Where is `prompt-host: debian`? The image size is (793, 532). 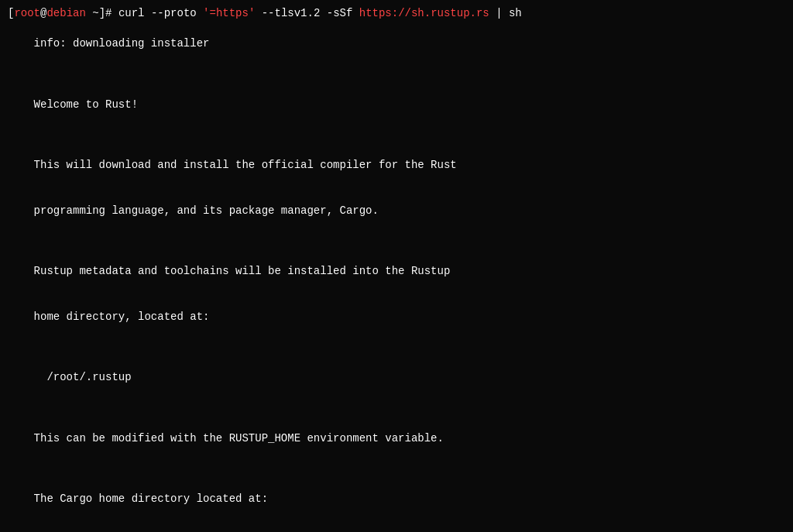 prompt-host: debian is located at coordinates (66, 14).